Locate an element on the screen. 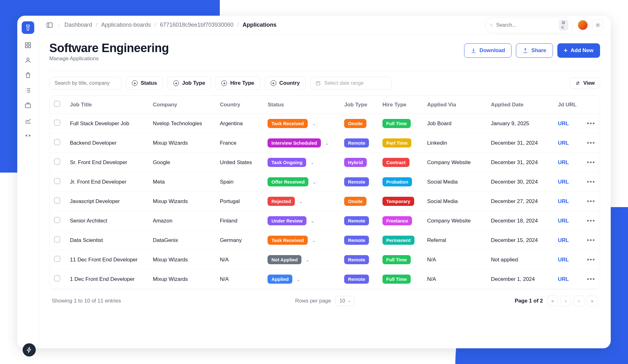 This screenshot has width=628, height=364. filter-hiretype: +Hire Type is located at coordinates (238, 83).